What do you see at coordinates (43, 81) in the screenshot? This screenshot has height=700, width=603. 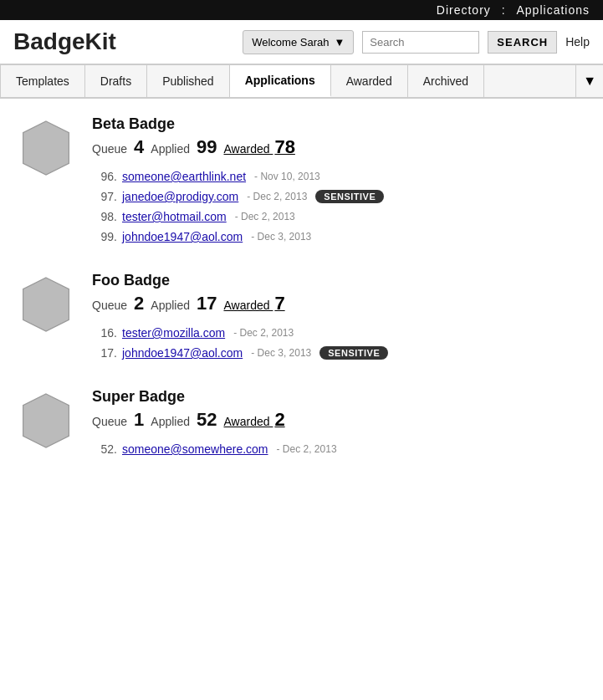 I see `tab-templates: Templates` at bounding box center [43, 81].